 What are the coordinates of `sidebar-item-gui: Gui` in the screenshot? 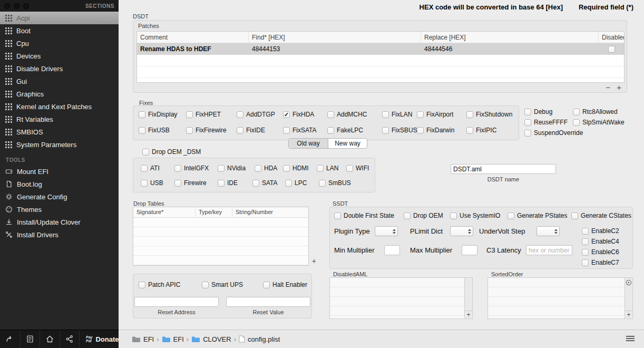 It's located at (59, 81).